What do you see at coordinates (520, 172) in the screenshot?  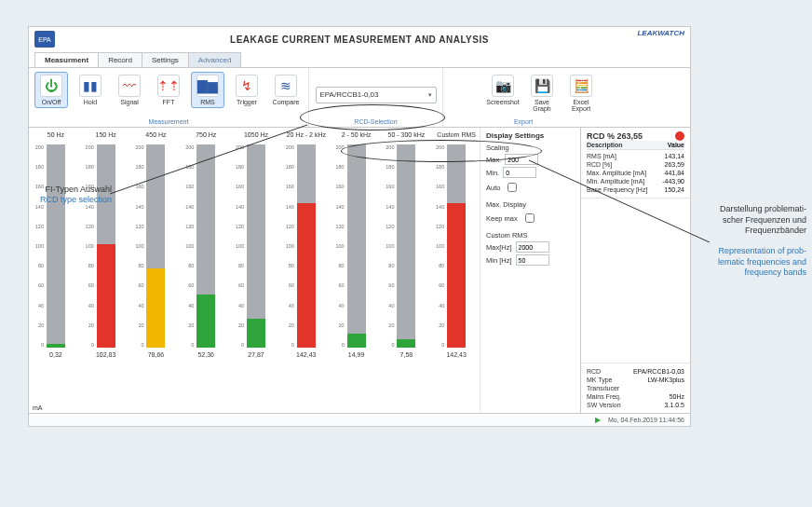 I see `min-input` at bounding box center [520, 172].